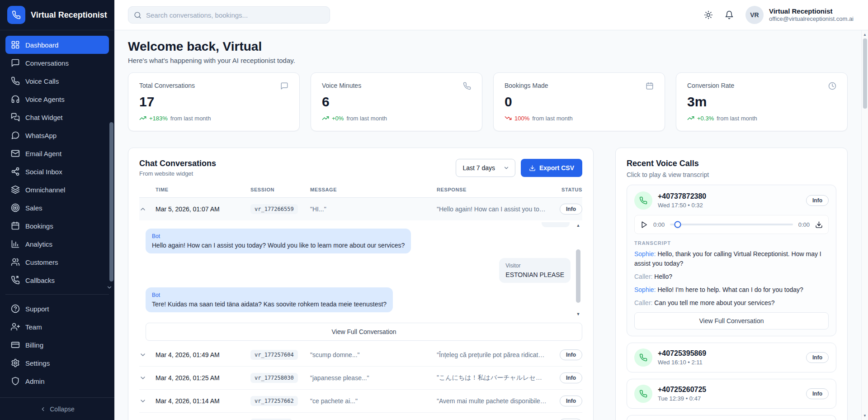  What do you see at coordinates (15, 45) in the screenshot?
I see `grid-icon` at bounding box center [15, 45].